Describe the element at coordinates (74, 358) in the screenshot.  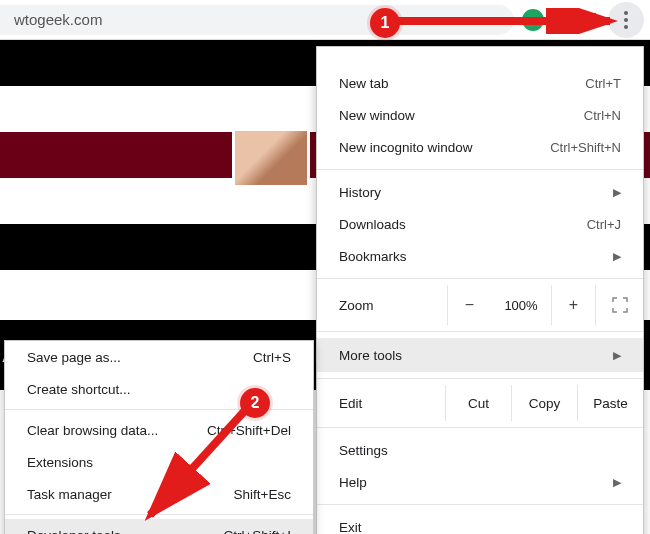
I see `menu-label: Save page as...` at that location.